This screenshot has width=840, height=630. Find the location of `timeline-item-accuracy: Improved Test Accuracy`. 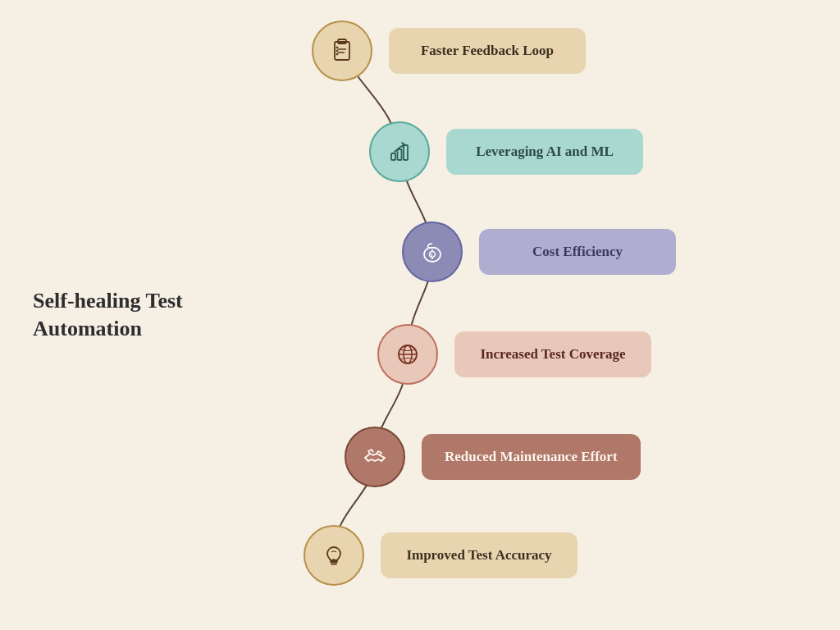

timeline-item-accuracy: Improved Test Accuracy is located at coordinates (441, 555).